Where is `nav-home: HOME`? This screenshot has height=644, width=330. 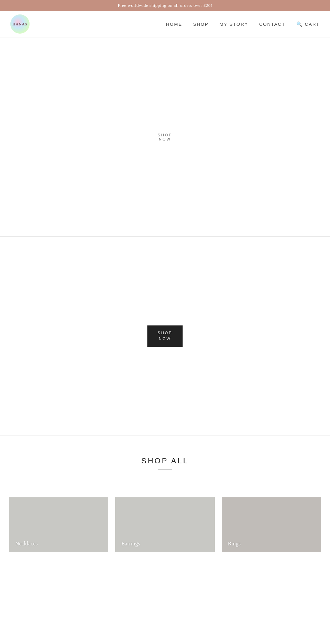 nav-home: HOME is located at coordinates (174, 24).